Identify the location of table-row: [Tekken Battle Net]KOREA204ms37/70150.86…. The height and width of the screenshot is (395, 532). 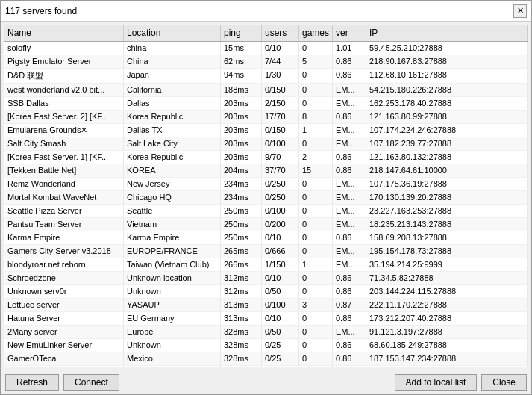
(266, 171).